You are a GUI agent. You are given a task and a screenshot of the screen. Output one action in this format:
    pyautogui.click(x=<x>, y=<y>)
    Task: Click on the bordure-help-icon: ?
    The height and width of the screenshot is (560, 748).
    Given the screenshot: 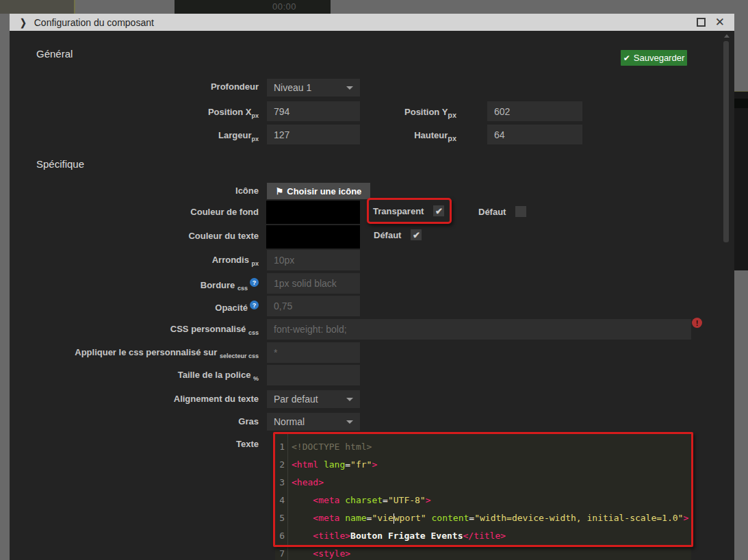 What is the action you would take?
    pyautogui.click(x=255, y=282)
    